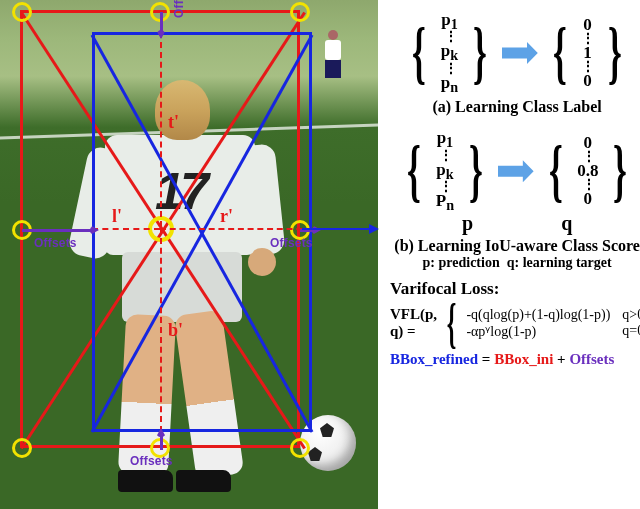  I want to click on q-symbol: q, so click(566, 224).